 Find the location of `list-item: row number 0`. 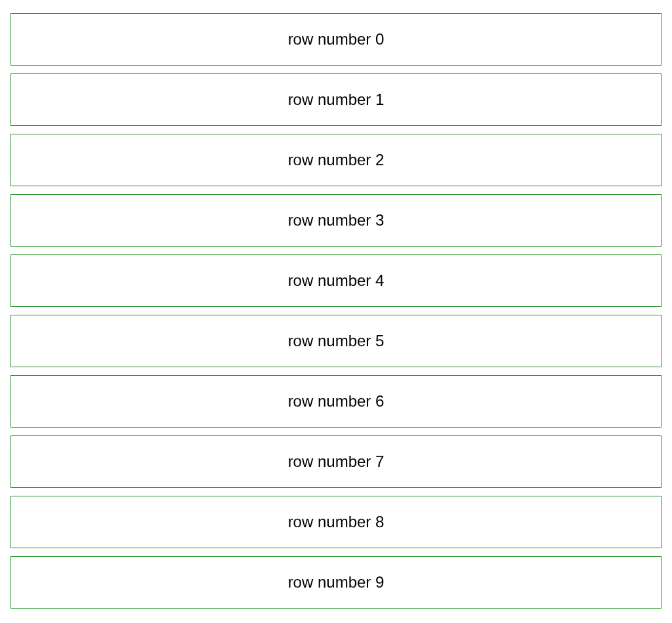

list-item: row number 0 is located at coordinates (336, 39).